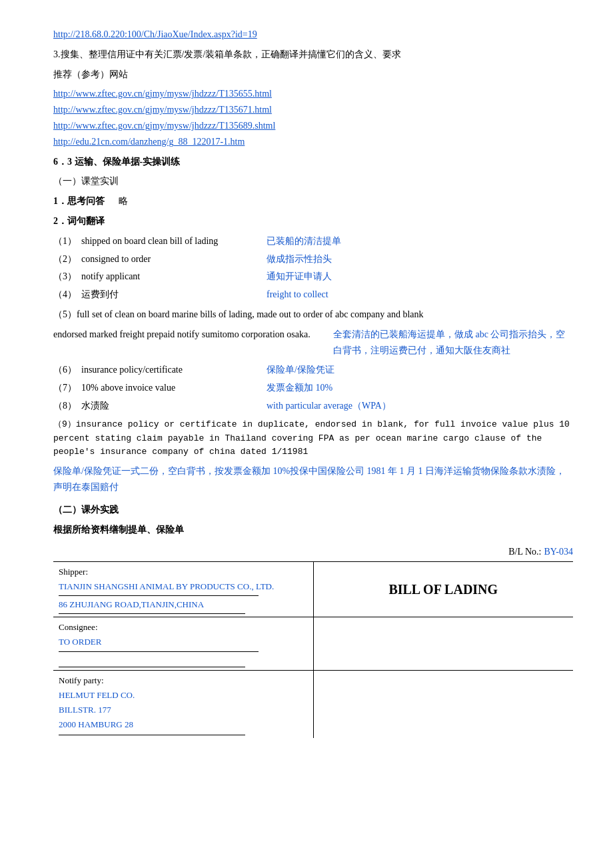 This screenshot has height=868, width=613. What do you see at coordinates (123, 201) in the screenshot?
I see `q1-abbr: 略` at bounding box center [123, 201].